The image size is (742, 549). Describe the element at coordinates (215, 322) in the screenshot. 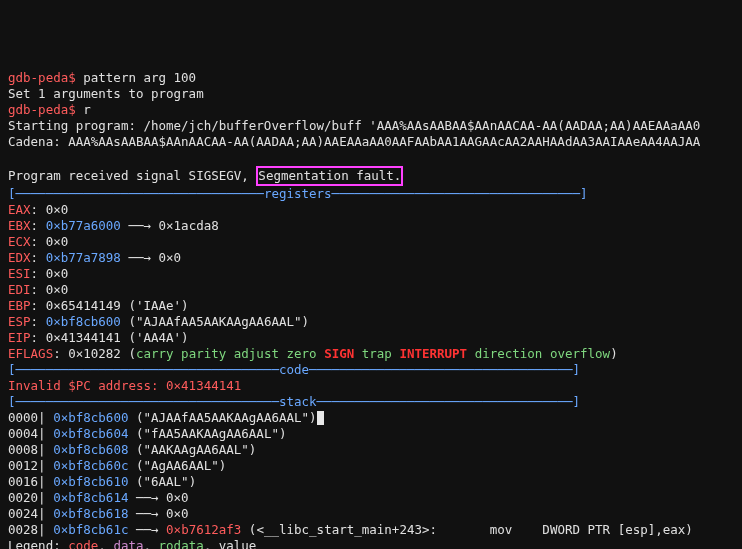

I see `reg-esp-tail: ("AJAAfAA5AAKAAgAA6AAL")` at that location.